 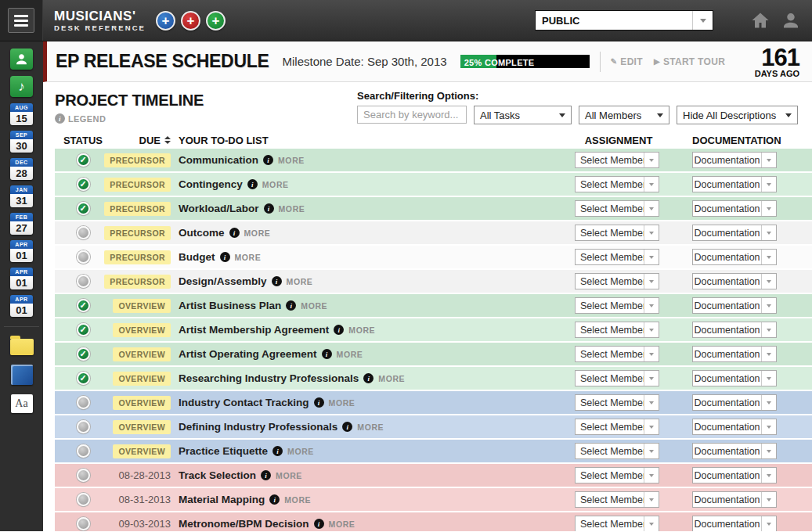 I want to click on start-tour-button: ▶ START TOUR, so click(x=689, y=62).